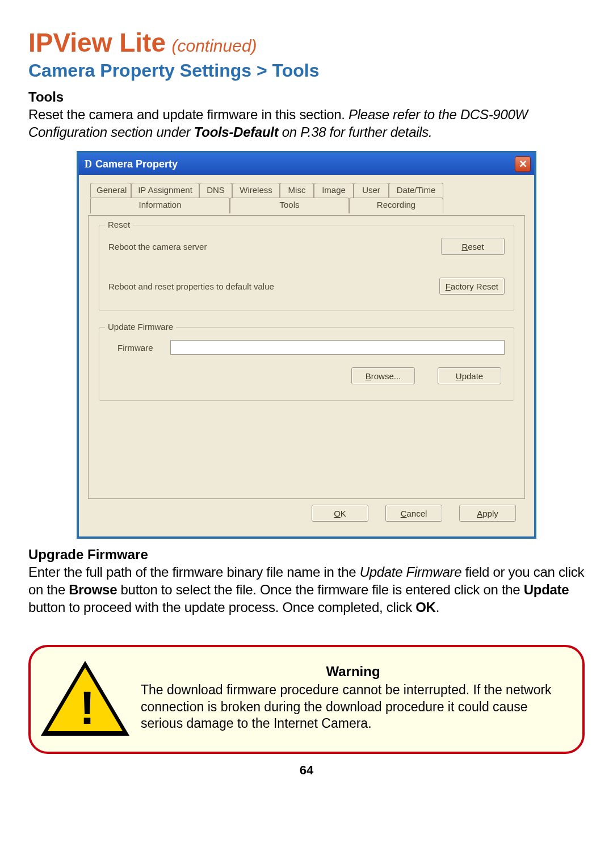  Describe the element at coordinates (306, 699) in the screenshot. I see `warning-box: ! Warning The download firmware procedur…` at that location.